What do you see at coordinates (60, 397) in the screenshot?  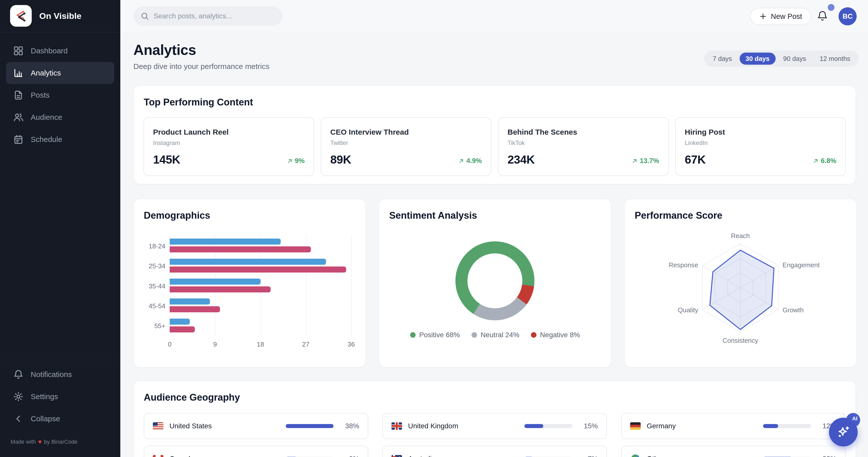 I see `sidebar-item-settings: Settings` at bounding box center [60, 397].